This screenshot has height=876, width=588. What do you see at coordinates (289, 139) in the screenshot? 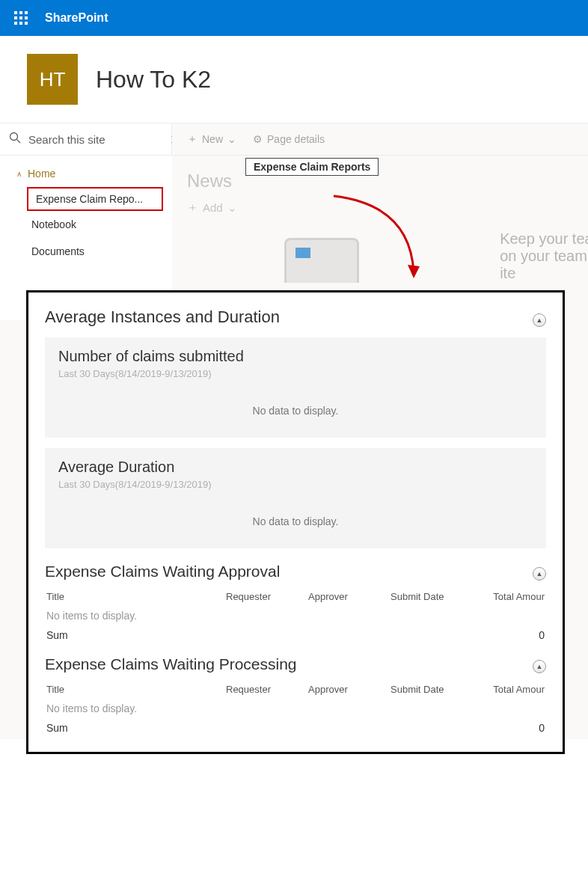
I see `page-details-button: ⚙ Page details` at bounding box center [289, 139].